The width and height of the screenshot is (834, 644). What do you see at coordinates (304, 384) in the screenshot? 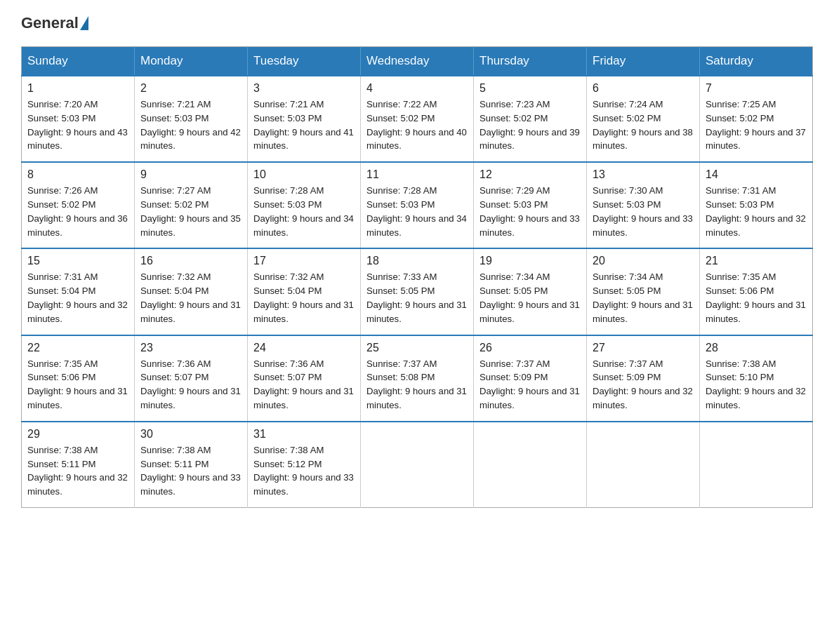
I see `day-info: Sunrise: 7:36 AMSunset: 5:07 PMDaylight:…` at bounding box center [304, 384].